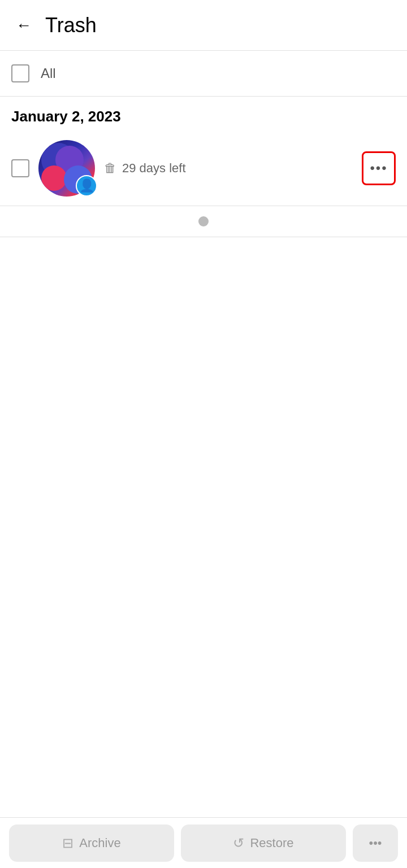 Image resolution: width=407 pixels, height=868 pixels. What do you see at coordinates (87, 186) in the screenshot?
I see `person-icon: 👤` at bounding box center [87, 186].